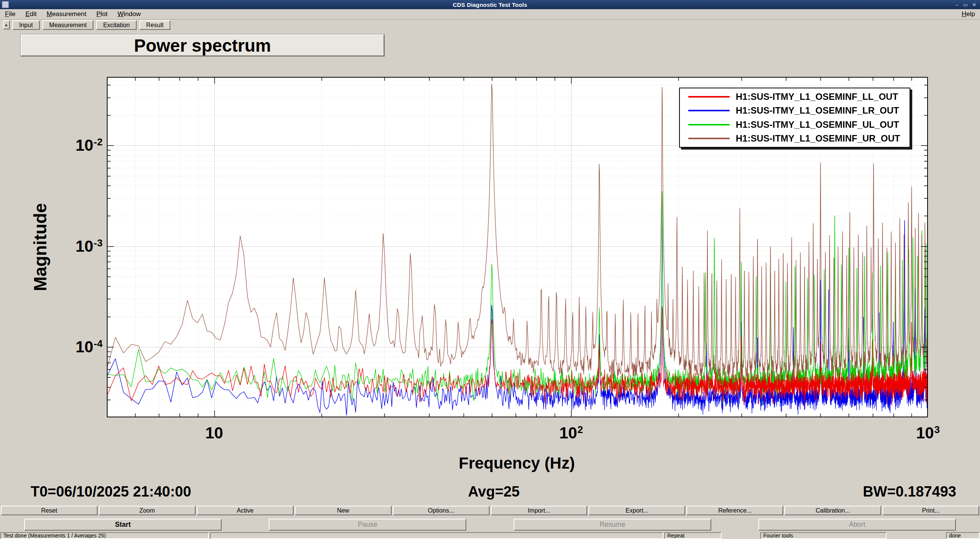  What do you see at coordinates (490, 536) in the screenshot?
I see `status-bar: Test done (Measurements 1 / Averages 25)…` at bounding box center [490, 536].